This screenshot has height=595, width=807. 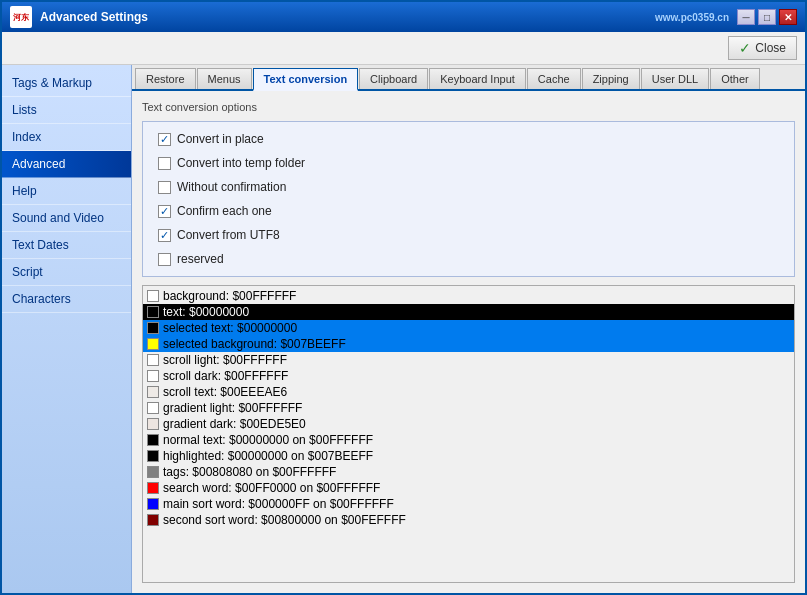 I want to click on checkbox-confirm-each, so click(x=164, y=212).